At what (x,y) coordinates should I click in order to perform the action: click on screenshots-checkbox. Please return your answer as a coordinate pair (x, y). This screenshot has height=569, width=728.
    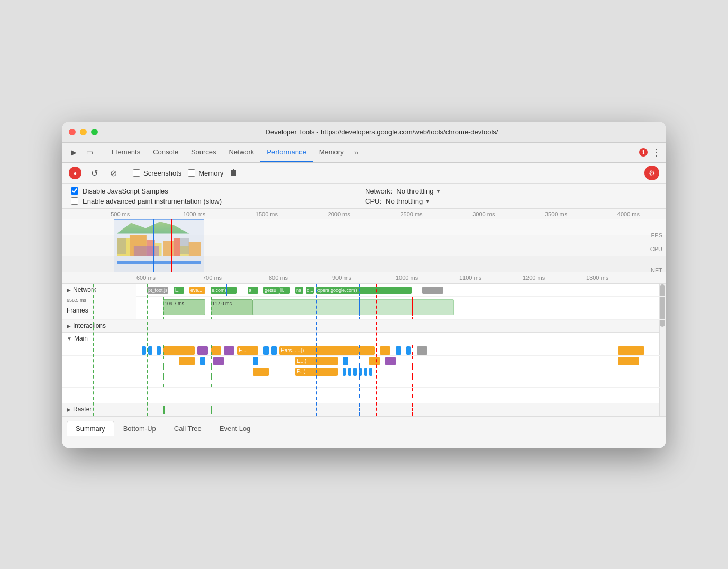
    Looking at the image, I should click on (136, 173).